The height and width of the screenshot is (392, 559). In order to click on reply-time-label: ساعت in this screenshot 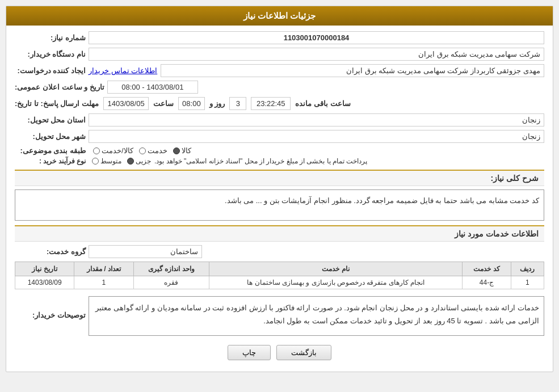, I will do `click(163, 103)`.